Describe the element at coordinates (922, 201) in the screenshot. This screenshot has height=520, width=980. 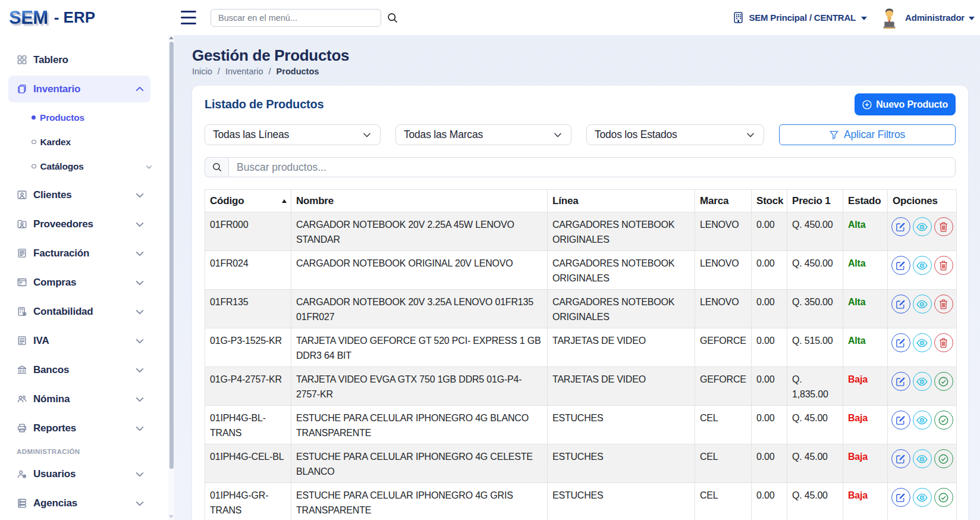
I see `column-header-opciones: Opciones` at that location.